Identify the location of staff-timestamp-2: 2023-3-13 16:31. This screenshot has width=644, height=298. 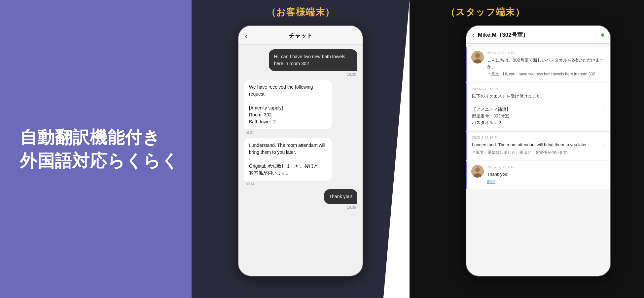
(536, 89).